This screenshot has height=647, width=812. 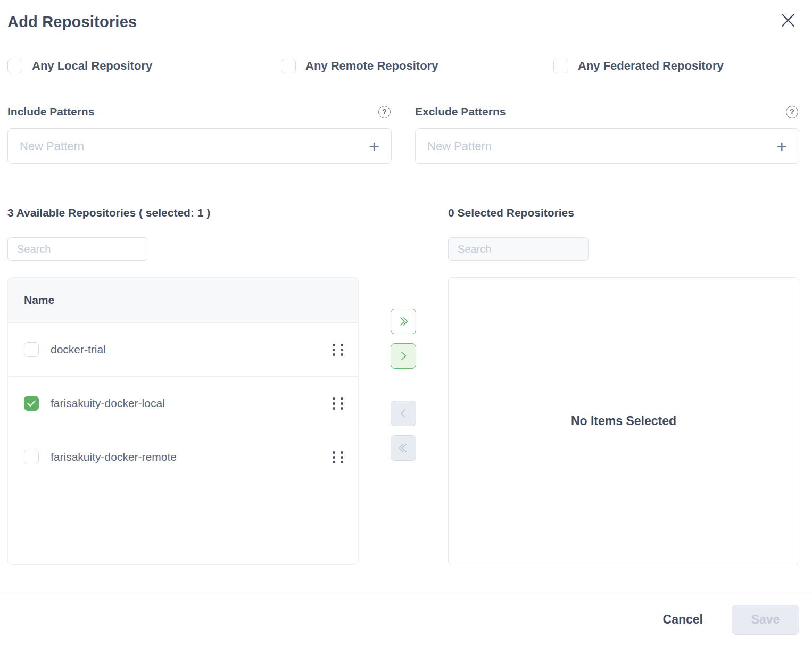 What do you see at coordinates (607, 135) in the screenshot?
I see `exclude-patterns: Exclude Patterns ? +` at bounding box center [607, 135].